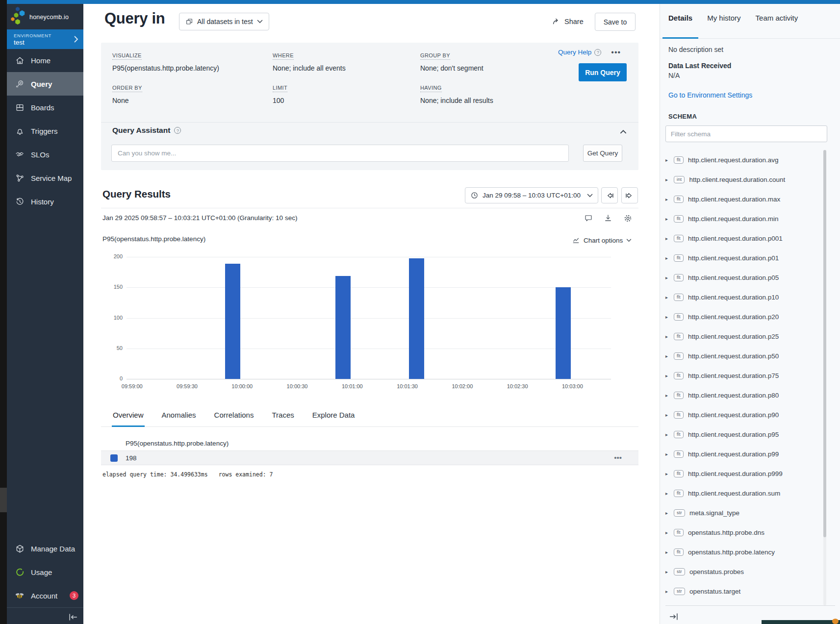  I want to click on time-range-button: Jan 29 09:58 – 10:03 UTC+01:00, so click(532, 195).